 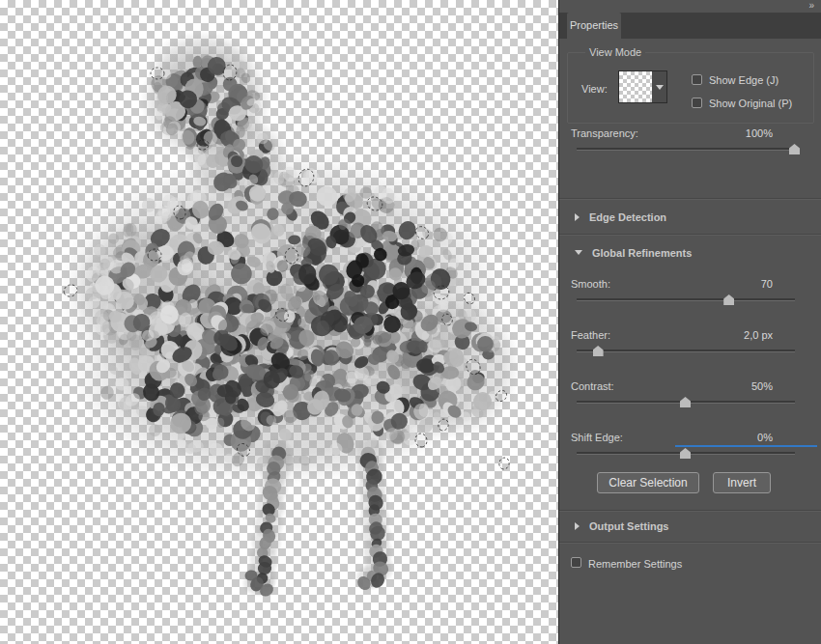 I want to click on divider, so click(x=690, y=543).